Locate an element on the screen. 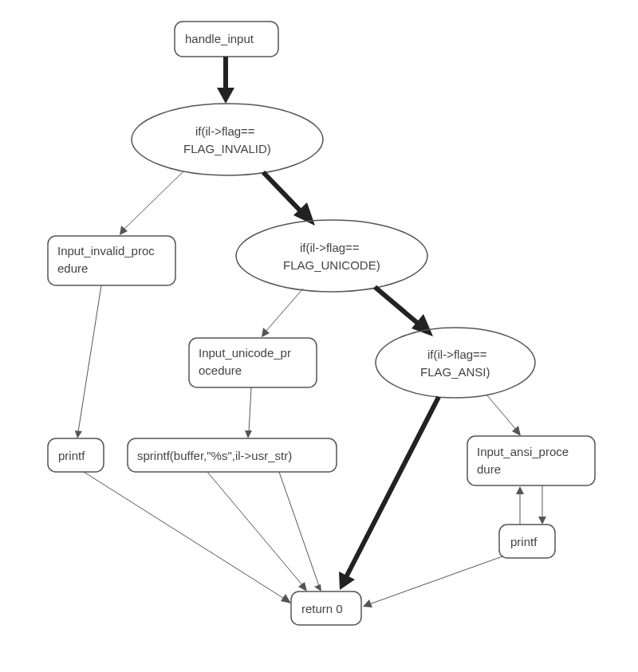  node-if-invalid: if(il->flag== FLAG_INVALID) is located at coordinates (227, 140).